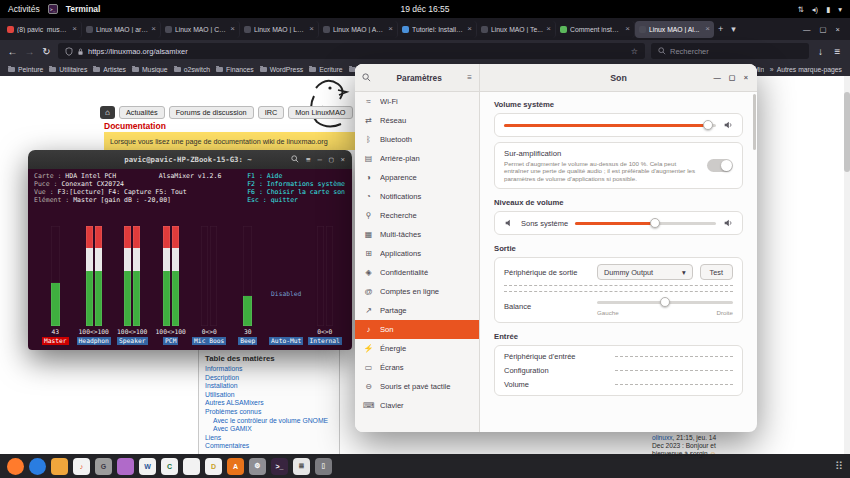 The image size is (850, 478). Describe the element at coordinates (417, 310) in the screenshot. I see `settings-sidebar-item: ↗ Partage ›` at that location.